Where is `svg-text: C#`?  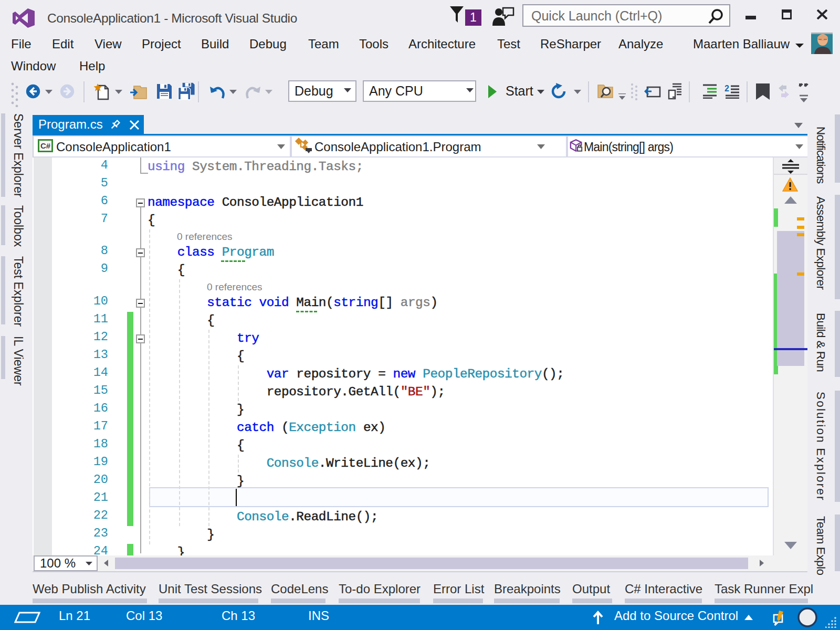 svg-text: C# is located at coordinates (46, 146).